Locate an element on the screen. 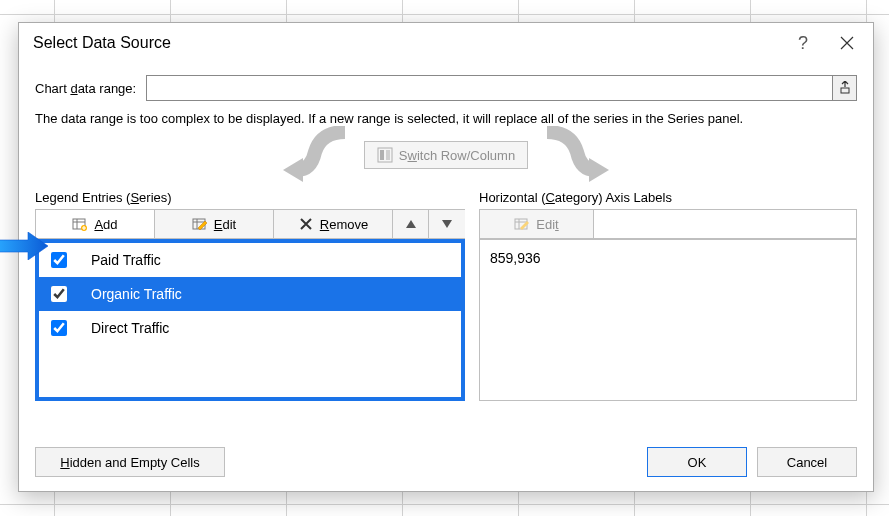  triangle-down-icon is located at coordinates (447, 224).